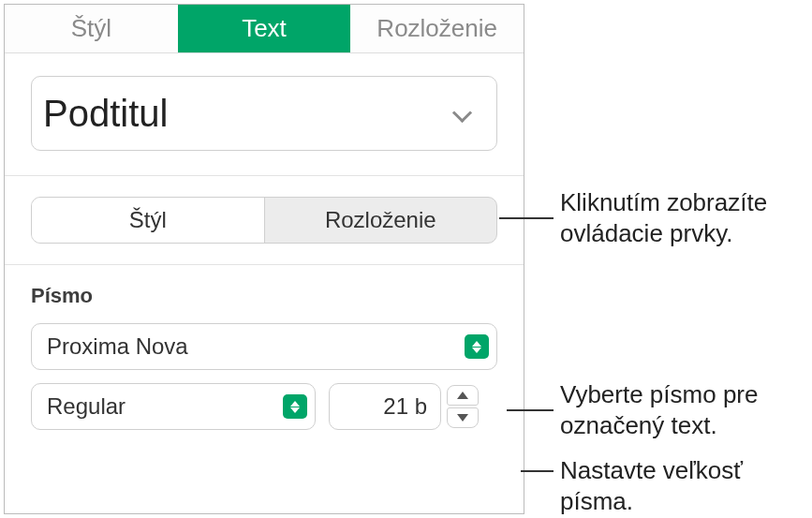 This screenshot has width=812, height=518. Describe the element at coordinates (148, 220) in the screenshot. I see `subtab-style: Štýl` at that location.